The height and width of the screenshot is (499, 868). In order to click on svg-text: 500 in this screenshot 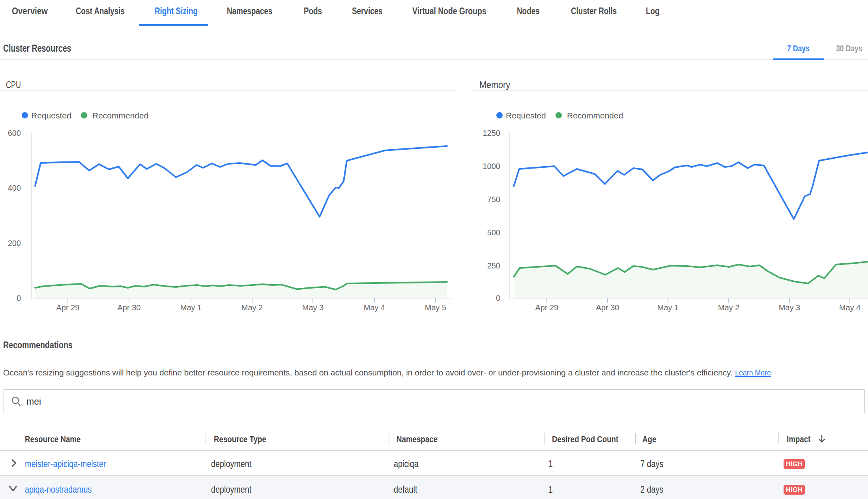, I will do `click(494, 233)`.